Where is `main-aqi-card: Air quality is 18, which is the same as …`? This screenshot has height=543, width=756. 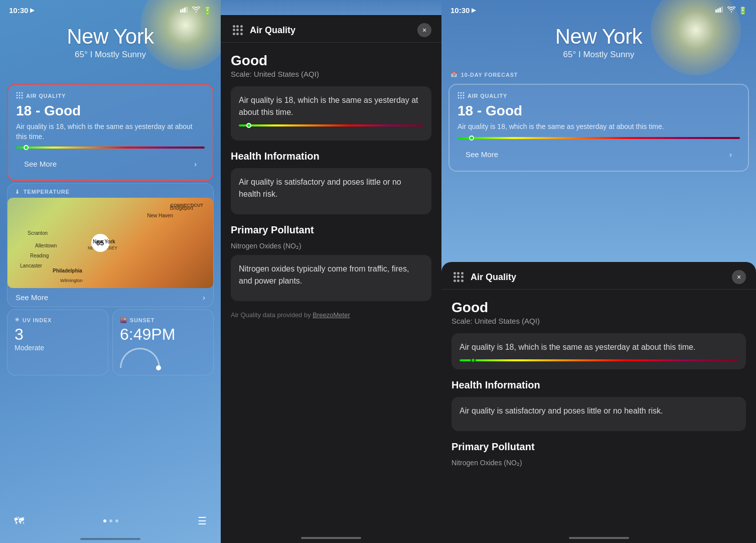
main-aqi-card: Air quality is 18, which is the same as … is located at coordinates (331, 113).